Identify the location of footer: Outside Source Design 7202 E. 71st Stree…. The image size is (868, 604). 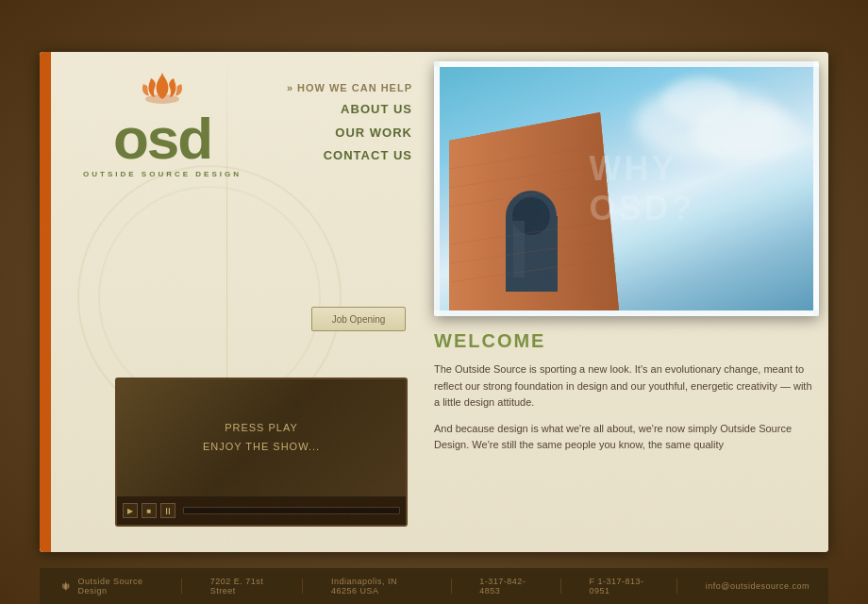
(434, 586).